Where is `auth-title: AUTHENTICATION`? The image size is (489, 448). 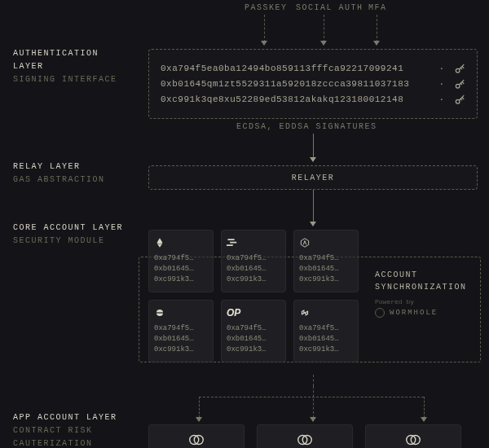
auth-title: AUTHENTICATION is located at coordinates (65, 54).